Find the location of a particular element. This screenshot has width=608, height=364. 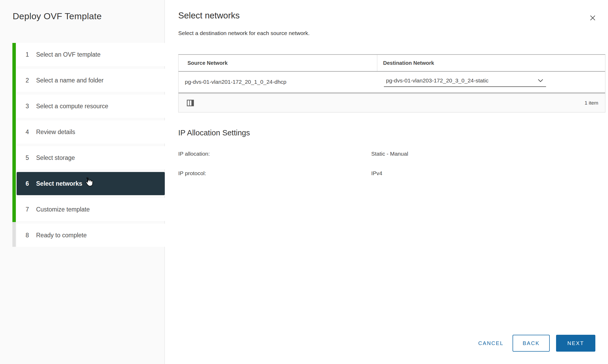

step-number: 5 is located at coordinates (31, 158).